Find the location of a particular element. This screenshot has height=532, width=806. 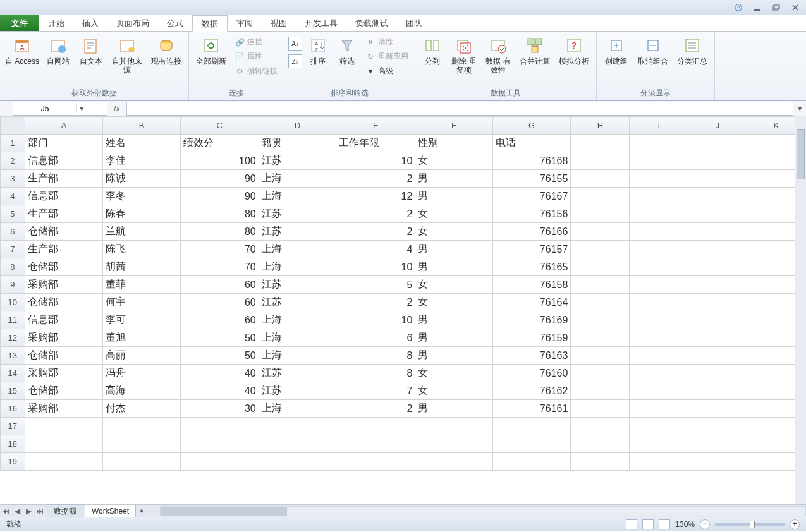

cell: 采购部 is located at coordinates (64, 373).